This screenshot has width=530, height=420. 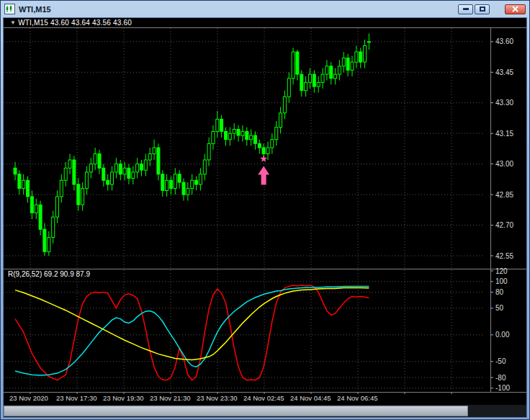 I want to click on close-button, so click(x=516, y=9).